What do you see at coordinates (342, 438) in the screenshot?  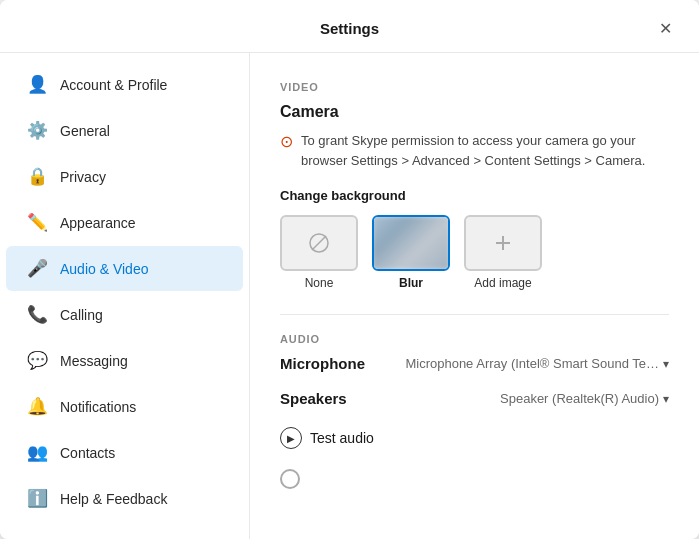 I see `test-audio-label: Test audio` at bounding box center [342, 438].